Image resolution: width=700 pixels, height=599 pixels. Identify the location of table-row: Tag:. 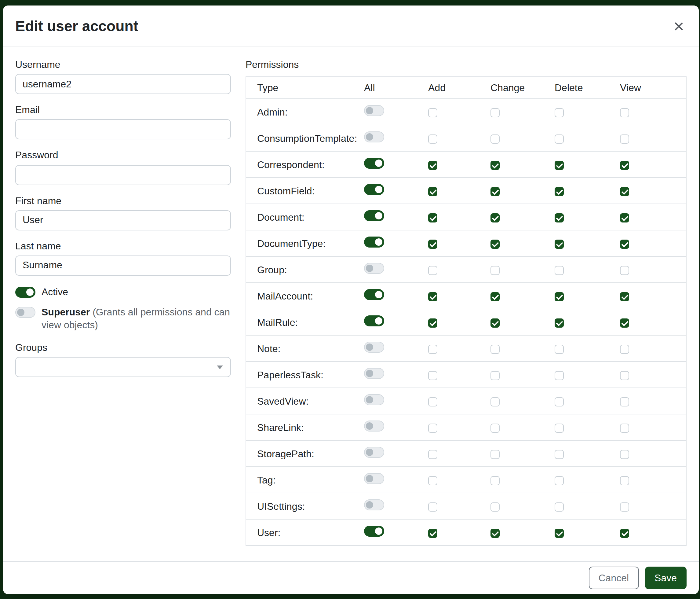
(466, 479).